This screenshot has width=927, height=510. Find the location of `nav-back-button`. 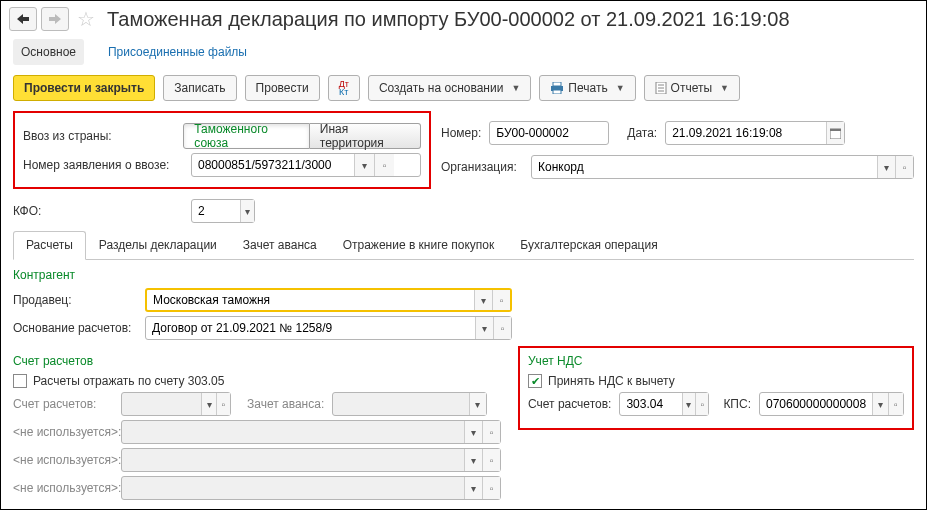

nav-back-button is located at coordinates (23, 19).